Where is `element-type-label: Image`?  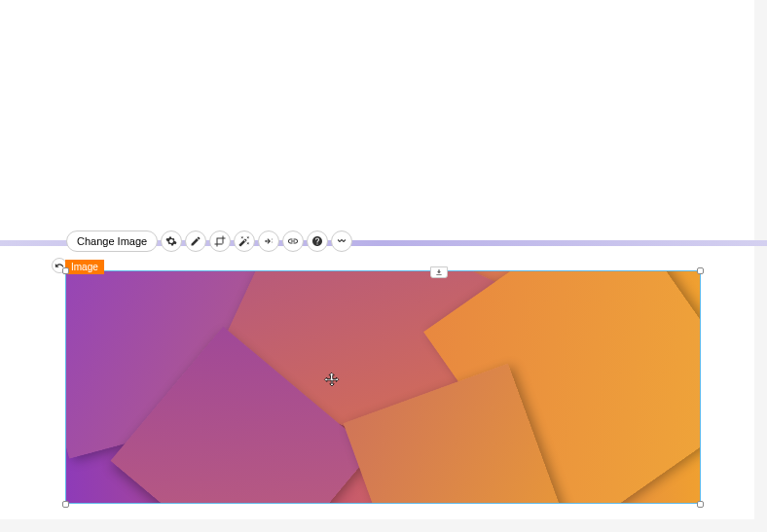
element-type-label: Image is located at coordinates (85, 266).